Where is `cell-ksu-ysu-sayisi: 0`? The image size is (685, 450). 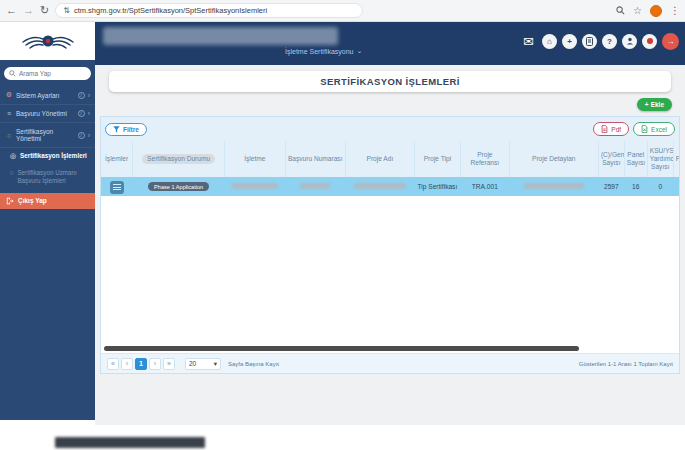 cell-ksu-ysu-sayisi: 0 is located at coordinates (660, 186).